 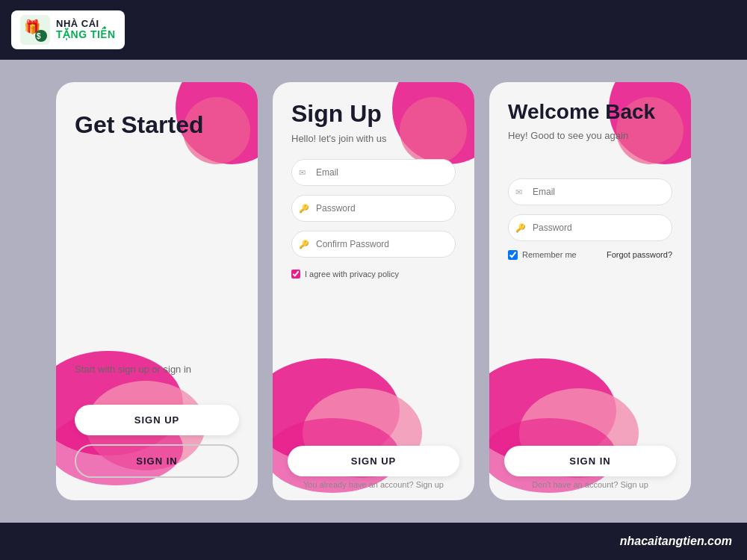 I want to click on signin-password-input, so click(x=590, y=228).